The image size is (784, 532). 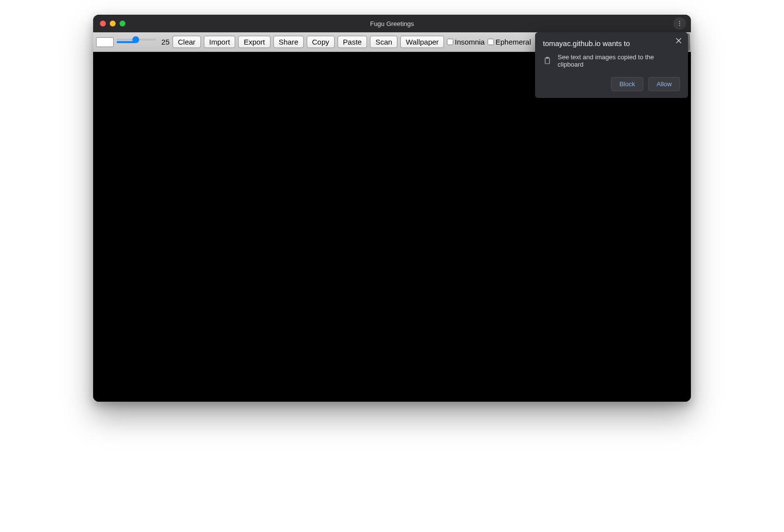 I want to click on permission-actions: Block Allow, so click(x=612, y=84).